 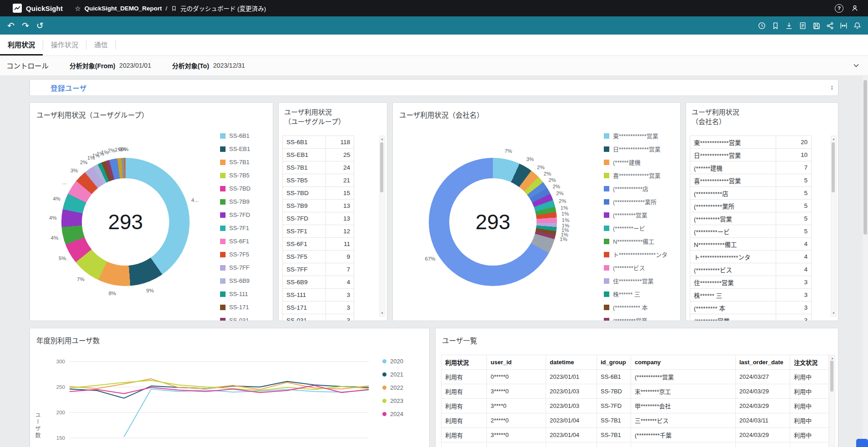 I want to click on legend-item: SS-7FD, so click(x=246, y=215).